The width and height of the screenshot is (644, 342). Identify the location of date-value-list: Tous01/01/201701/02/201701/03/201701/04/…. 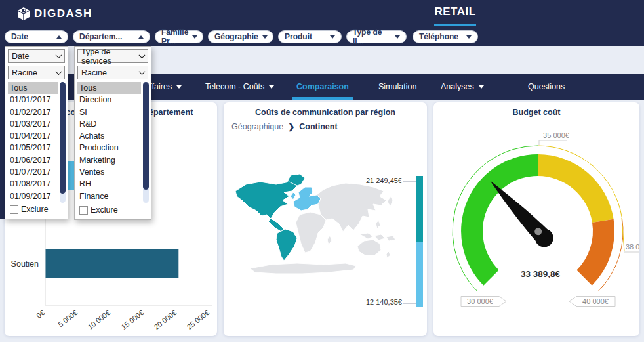
(33, 142).